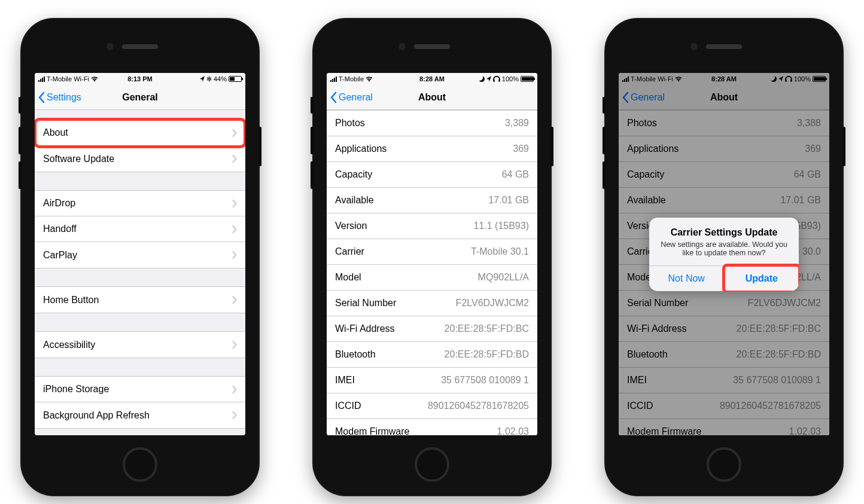 Image resolution: width=864 pixels, height=504 pixels. Describe the element at coordinates (487, 329) in the screenshot. I see `row-value: 20:EE:28:5F:FD:BC` at that location.